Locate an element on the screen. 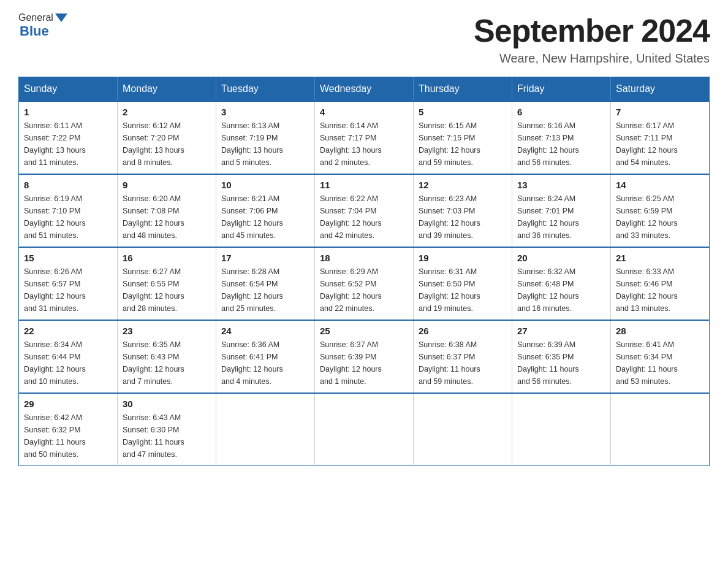 The image size is (728, 563). day-number: 19 is located at coordinates (463, 258).